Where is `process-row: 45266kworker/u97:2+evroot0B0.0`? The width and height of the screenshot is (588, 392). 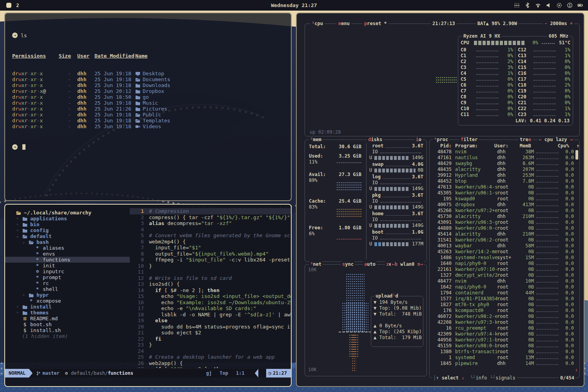 process-row: 45266kworker/u97:2+evroot0B0.0 is located at coordinates (505, 211).